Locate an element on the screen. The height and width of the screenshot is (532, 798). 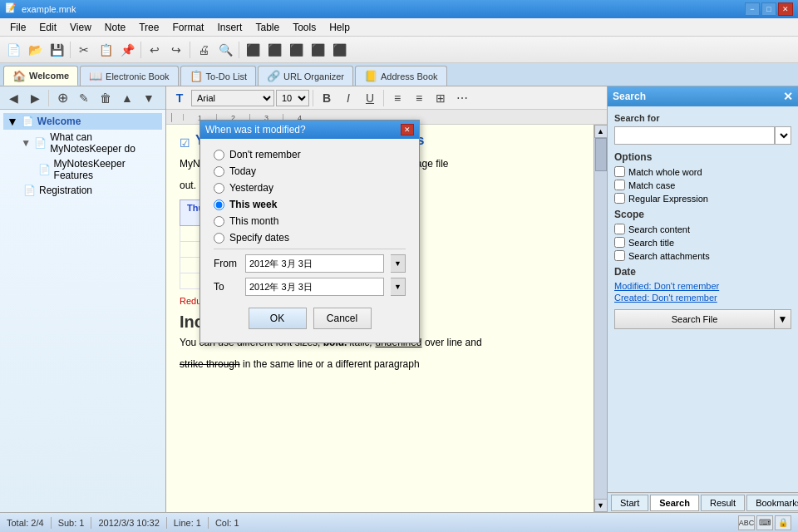
cb-match-case is located at coordinates (620, 185).